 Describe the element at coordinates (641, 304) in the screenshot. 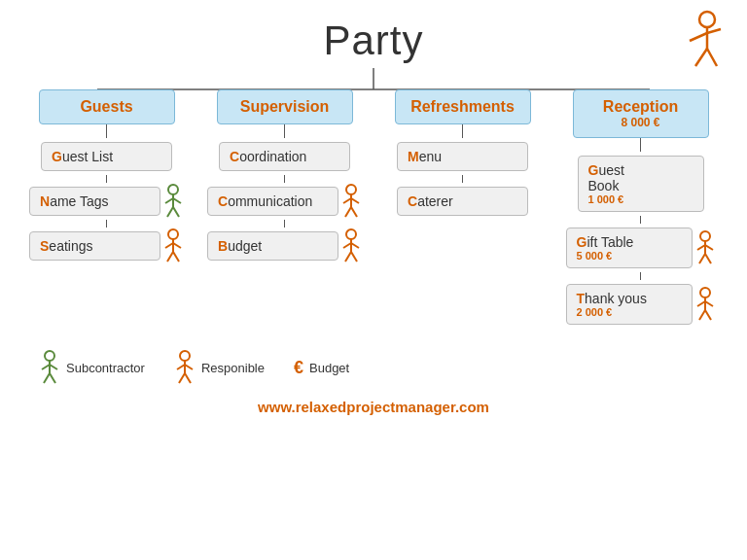

I see `list-item: Thank yous 2 000 €` at that location.